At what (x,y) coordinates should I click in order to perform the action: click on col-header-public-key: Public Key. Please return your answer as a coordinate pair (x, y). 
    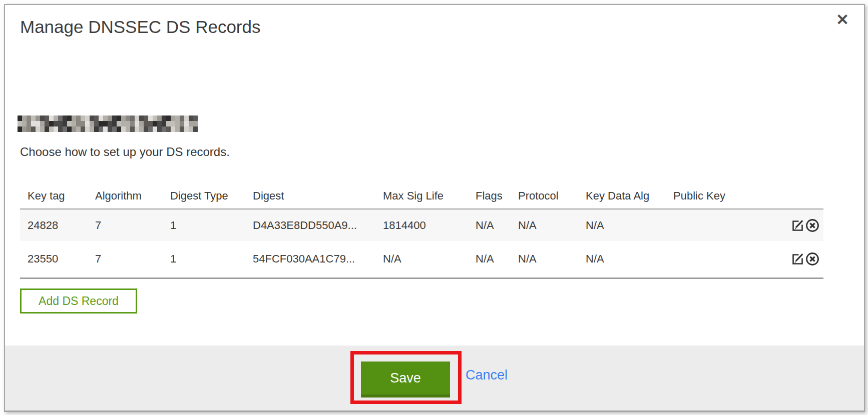
    Looking at the image, I should click on (716, 198).